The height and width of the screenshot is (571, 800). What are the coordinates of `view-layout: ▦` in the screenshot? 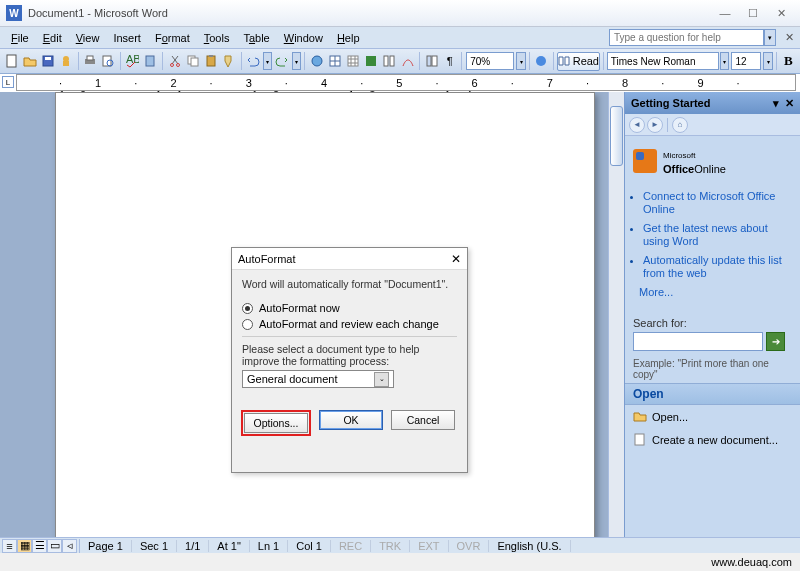 It's located at (24, 546).